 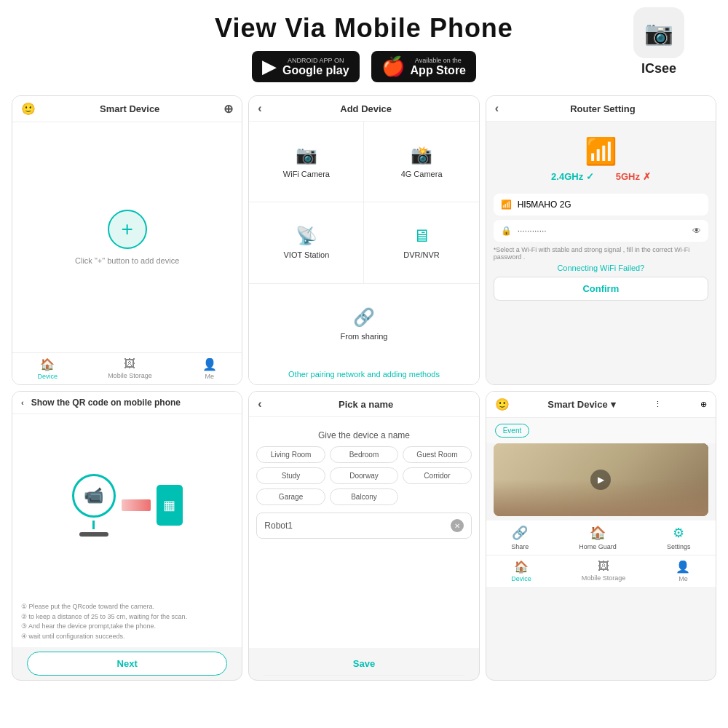 What do you see at coordinates (306, 155) in the screenshot?
I see `wifi-camera-icon: 📷` at bounding box center [306, 155].